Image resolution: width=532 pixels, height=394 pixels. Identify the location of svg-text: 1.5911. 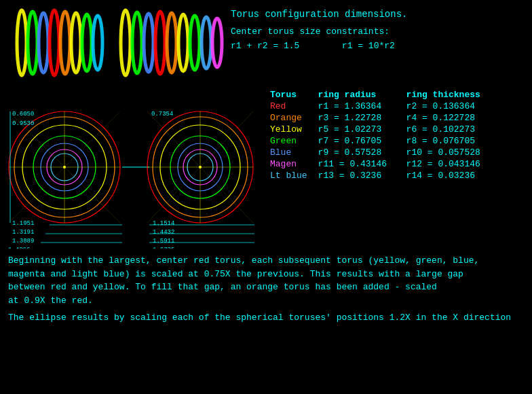
(164, 241).